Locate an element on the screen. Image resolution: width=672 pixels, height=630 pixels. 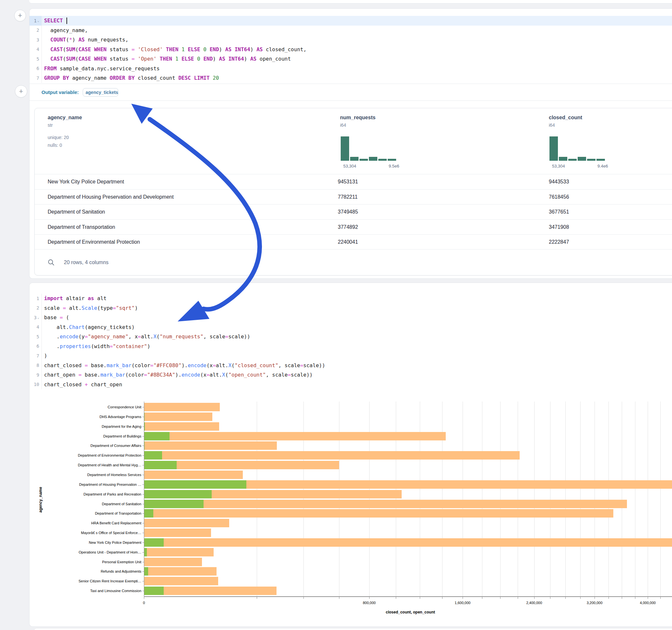
code-text: ) is located at coordinates (45, 356).